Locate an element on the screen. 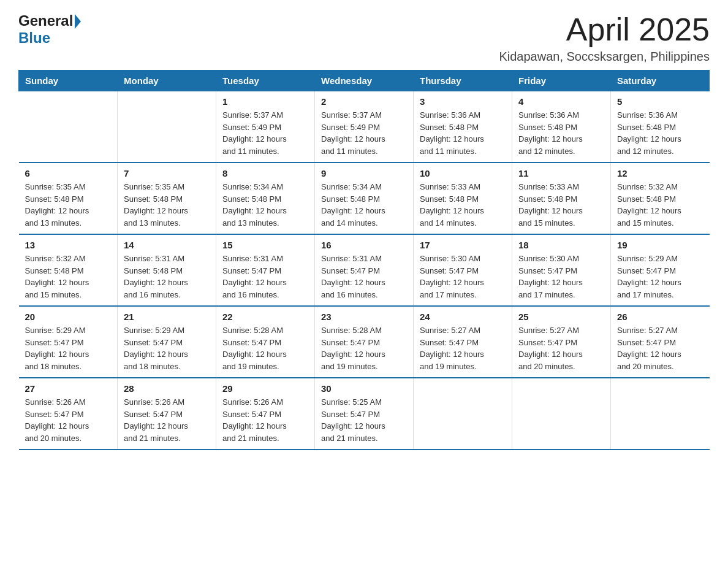  col-saturday: Saturday is located at coordinates (661, 81).